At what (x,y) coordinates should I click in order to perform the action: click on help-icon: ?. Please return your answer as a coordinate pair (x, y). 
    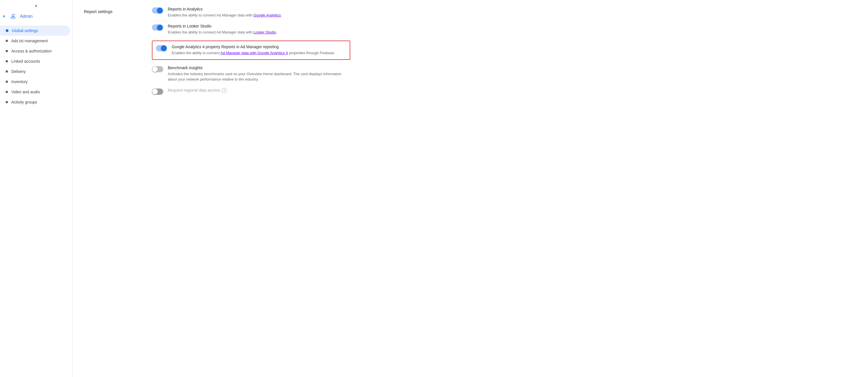
    Looking at the image, I should click on (224, 90).